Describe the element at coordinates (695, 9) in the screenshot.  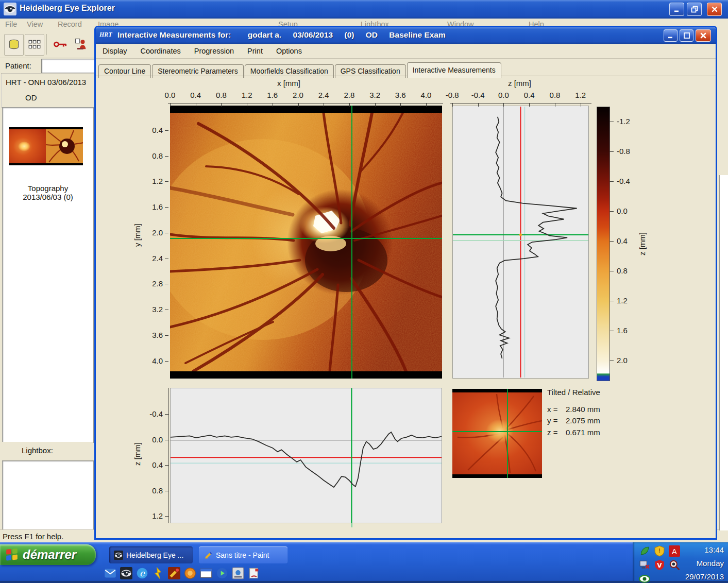
I see `main-restore-button` at that location.